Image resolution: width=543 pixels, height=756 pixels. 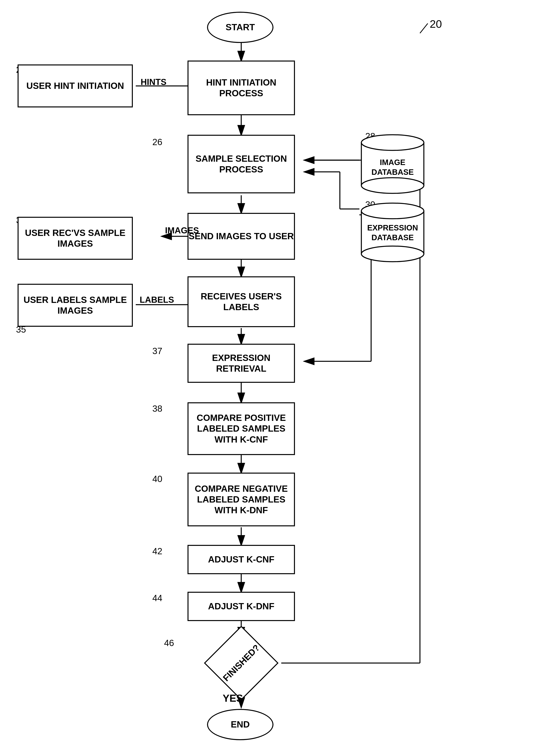 What do you see at coordinates (75, 305) in the screenshot?
I see `user-labels-shape: USER LABELS SAMPLE IMAGES` at bounding box center [75, 305].